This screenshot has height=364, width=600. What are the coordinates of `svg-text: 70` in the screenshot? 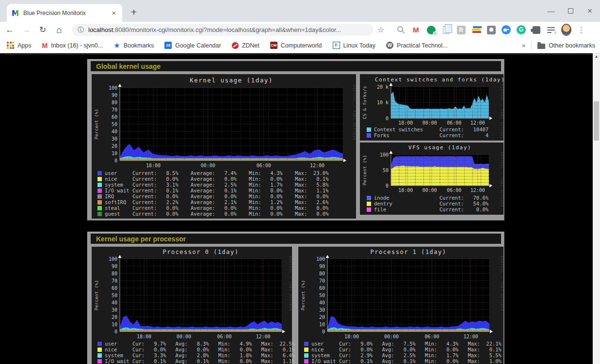 It's located at (114, 110).